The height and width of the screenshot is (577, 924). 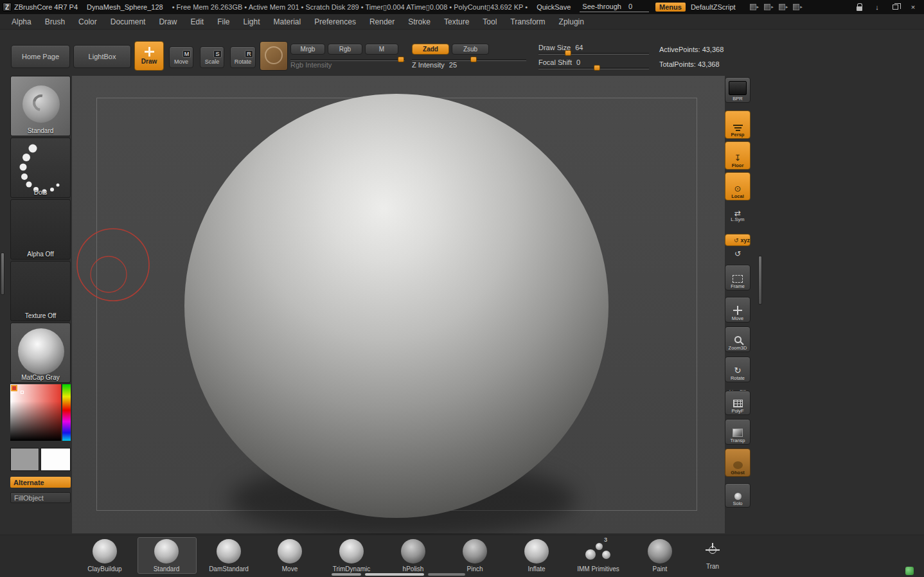 I want to click on frame-button: Frame, so click(x=738, y=278).